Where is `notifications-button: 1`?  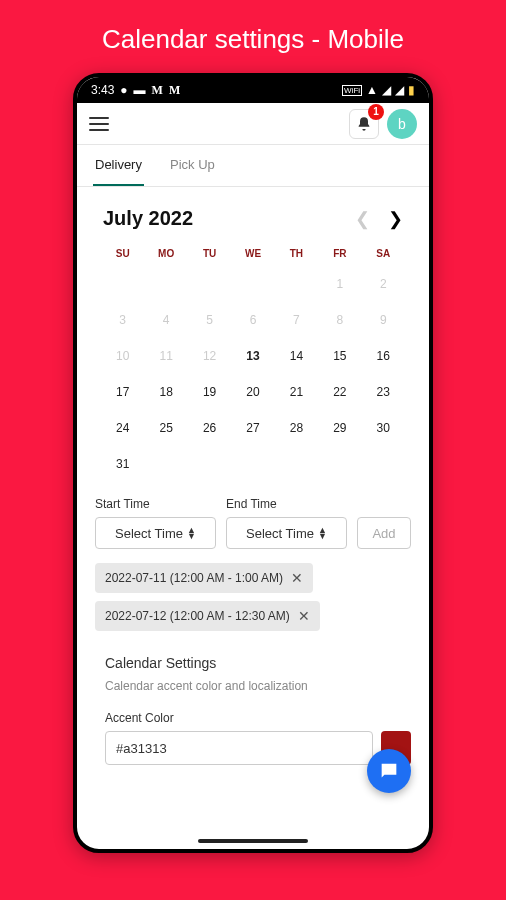 notifications-button: 1 is located at coordinates (364, 124).